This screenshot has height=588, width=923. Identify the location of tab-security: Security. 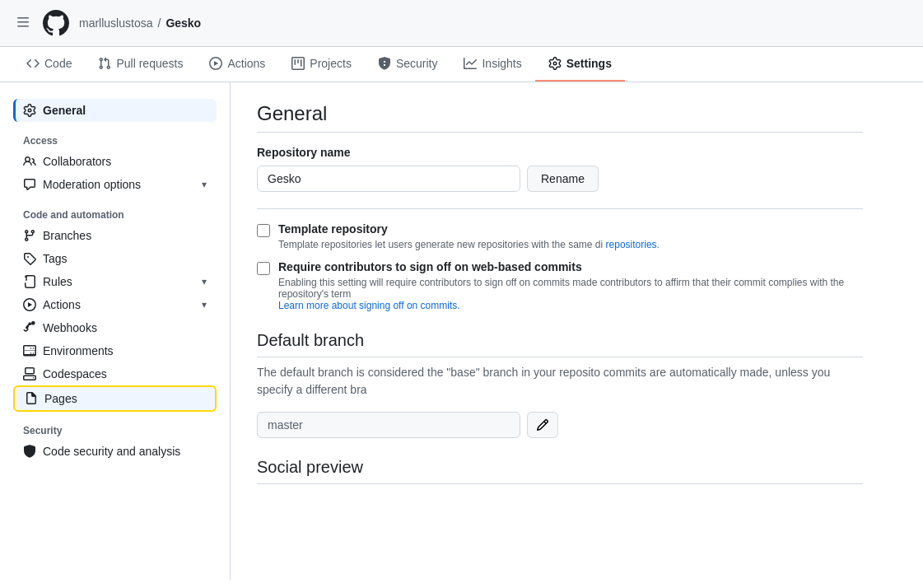
(408, 64).